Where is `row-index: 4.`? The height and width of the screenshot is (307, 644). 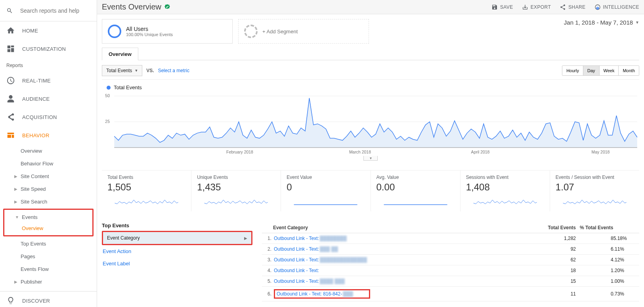
row-index: 4. is located at coordinates (267, 271).